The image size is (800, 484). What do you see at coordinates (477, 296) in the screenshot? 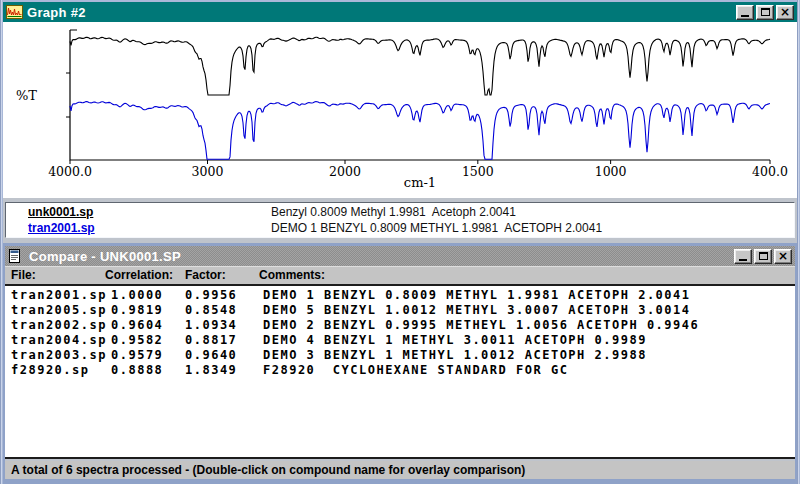
I see `comments-value: DEMO 1 BENZYL 0.8009 METHYL 1.9981 ACETO…` at bounding box center [477, 296].